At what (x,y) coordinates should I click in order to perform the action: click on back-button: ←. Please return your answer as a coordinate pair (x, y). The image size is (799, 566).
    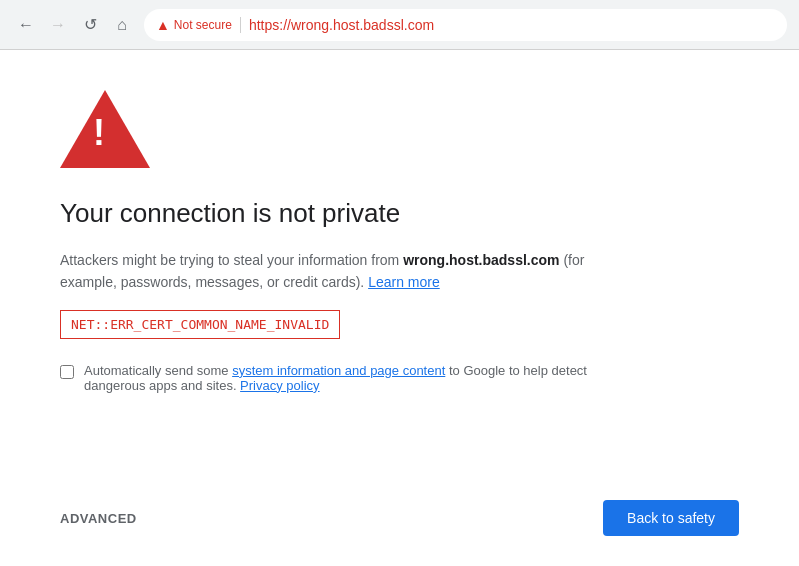
    Looking at the image, I should click on (26, 25).